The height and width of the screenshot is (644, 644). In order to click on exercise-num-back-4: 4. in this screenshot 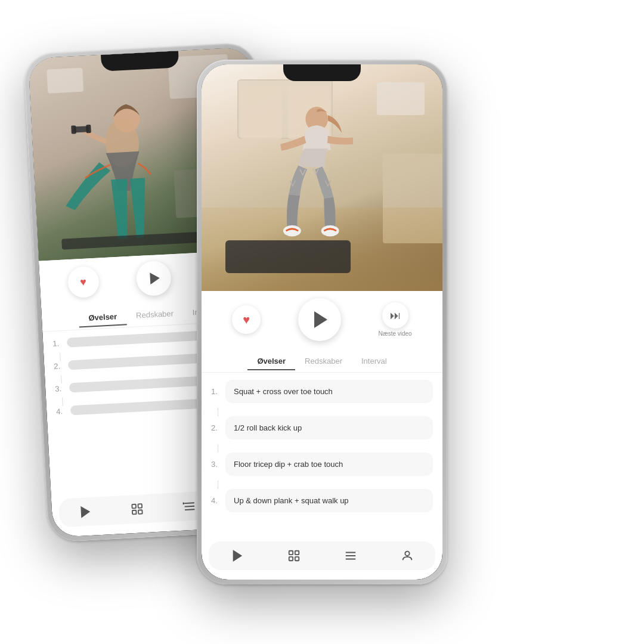, I will do `click(63, 411)`.